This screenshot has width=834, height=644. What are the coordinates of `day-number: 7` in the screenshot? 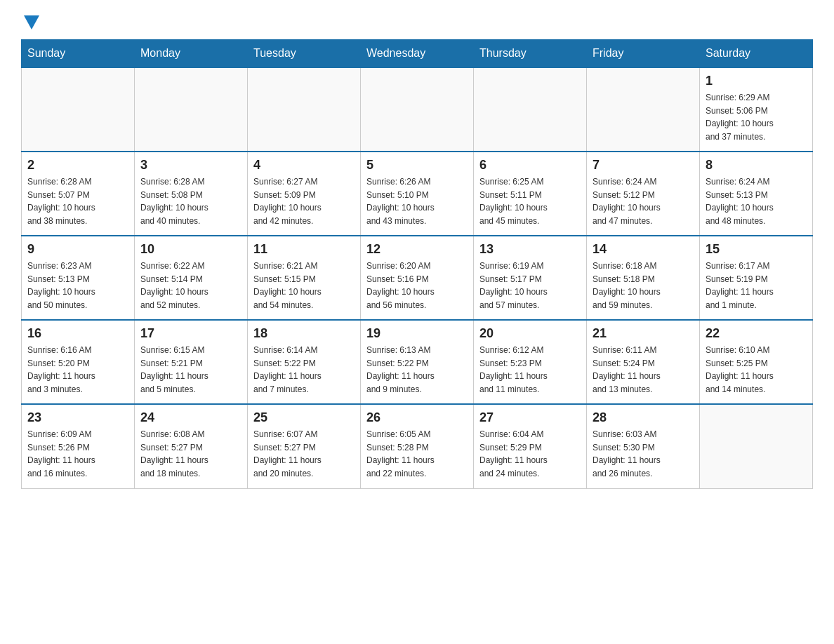 It's located at (643, 166).